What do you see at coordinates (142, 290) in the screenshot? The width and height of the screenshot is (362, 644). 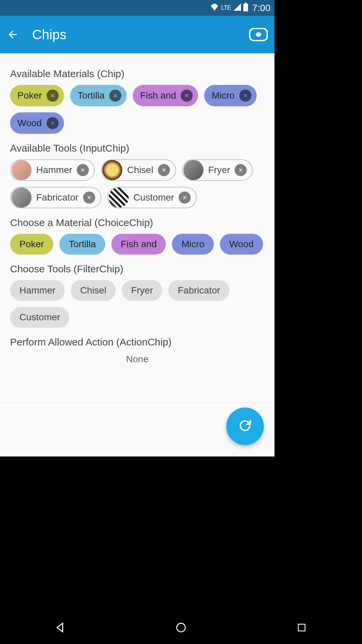 I see `filter-chip-fryer: Fryer` at bounding box center [142, 290].